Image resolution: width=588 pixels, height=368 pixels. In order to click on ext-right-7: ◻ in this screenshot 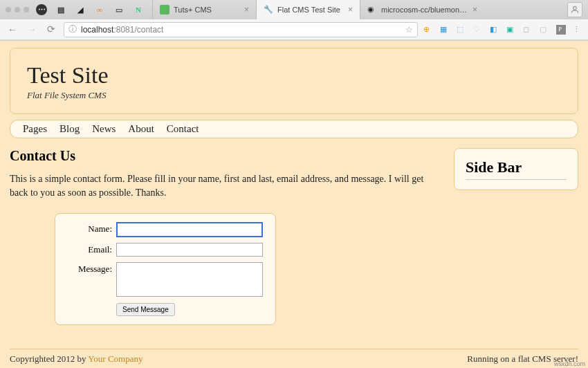, I will do `click(528, 30)`.